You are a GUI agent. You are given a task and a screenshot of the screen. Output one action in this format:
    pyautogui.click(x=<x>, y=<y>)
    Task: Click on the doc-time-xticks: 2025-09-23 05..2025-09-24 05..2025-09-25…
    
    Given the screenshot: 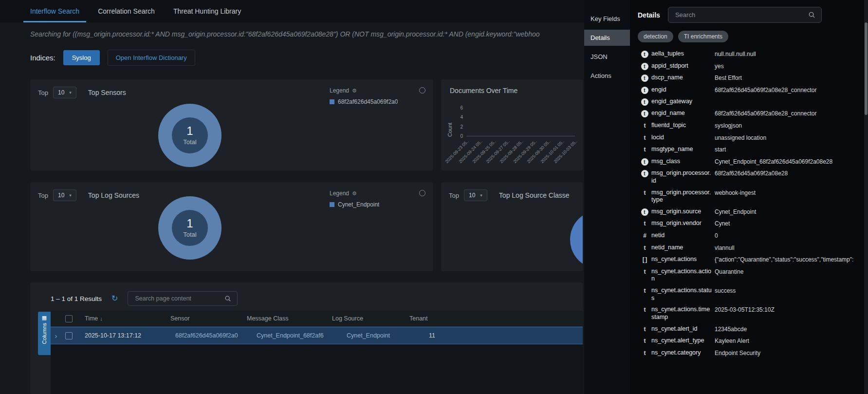 What is the action you would take?
    pyautogui.click(x=521, y=148)
    